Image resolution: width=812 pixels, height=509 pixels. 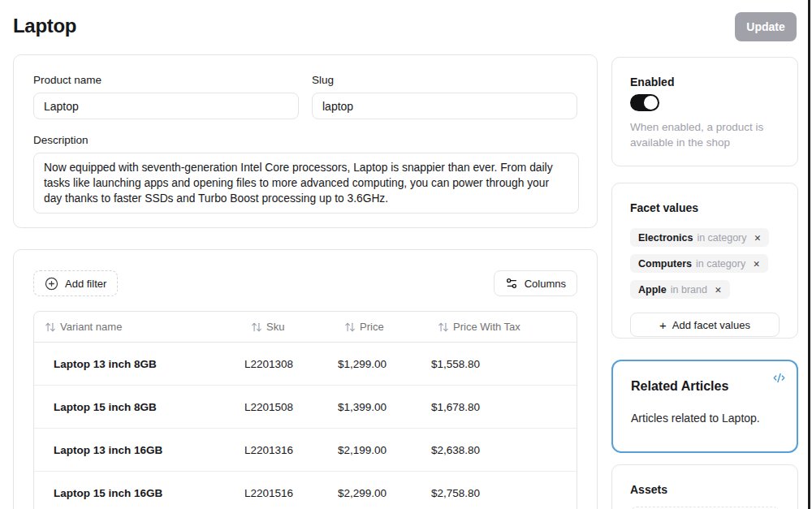 I want to click on columns-label: Columns, so click(x=546, y=284).